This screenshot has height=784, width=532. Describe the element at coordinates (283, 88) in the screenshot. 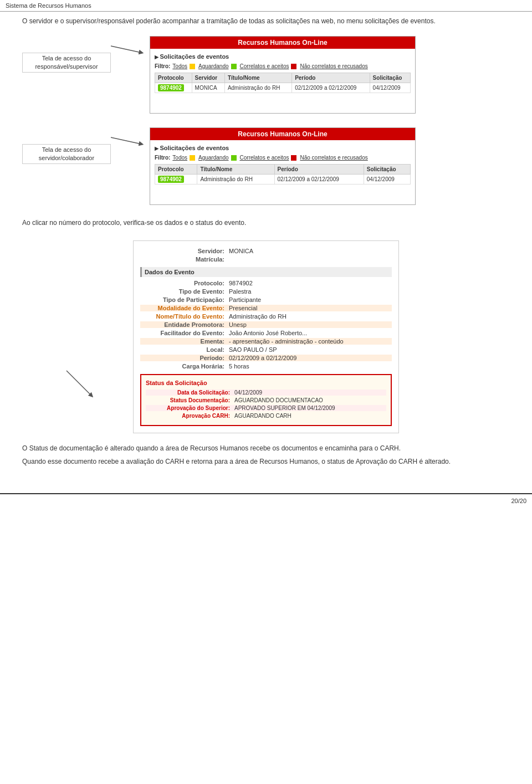

I see `screen1-table-row: 9874902 MONICA Administração do RH 02/12…` at that location.